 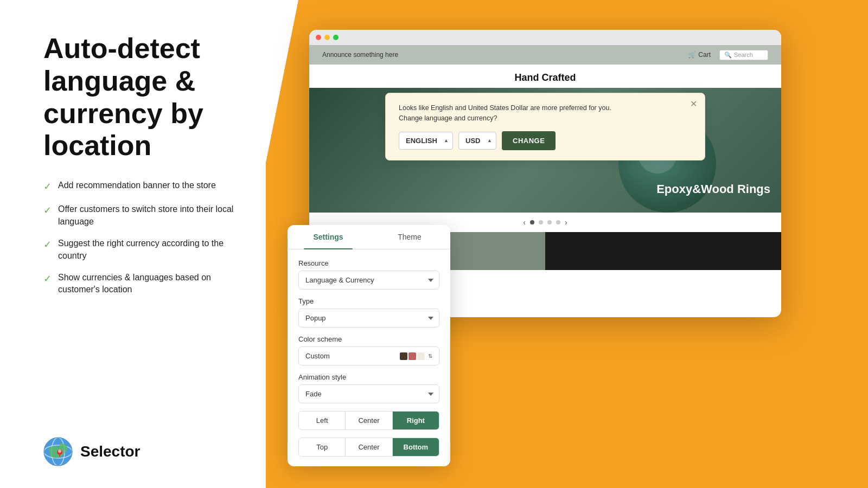 I want to click on resource-label: Resource, so click(x=369, y=264).